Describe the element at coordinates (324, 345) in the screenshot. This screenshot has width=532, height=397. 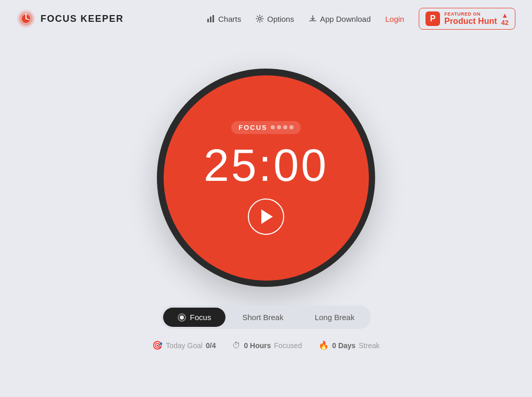
I see `days-streak-icon: 🔥` at that location.